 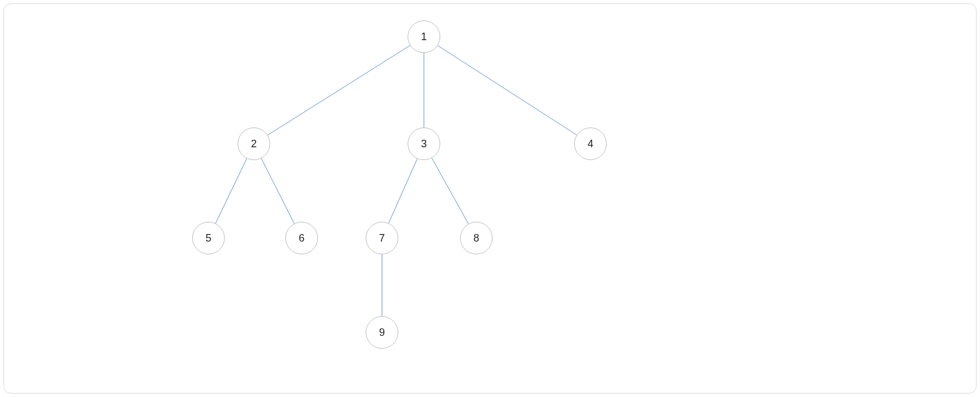 I want to click on tree-node-label: 2, so click(x=254, y=144).